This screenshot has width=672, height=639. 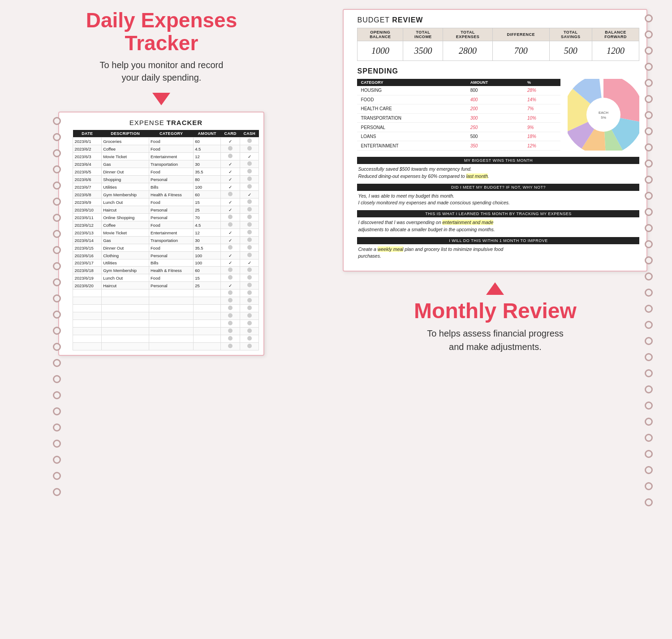 What do you see at coordinates (542, 82) in the screenshot?
I see `spending-col-pct: %` at bounding box center [542, 82].